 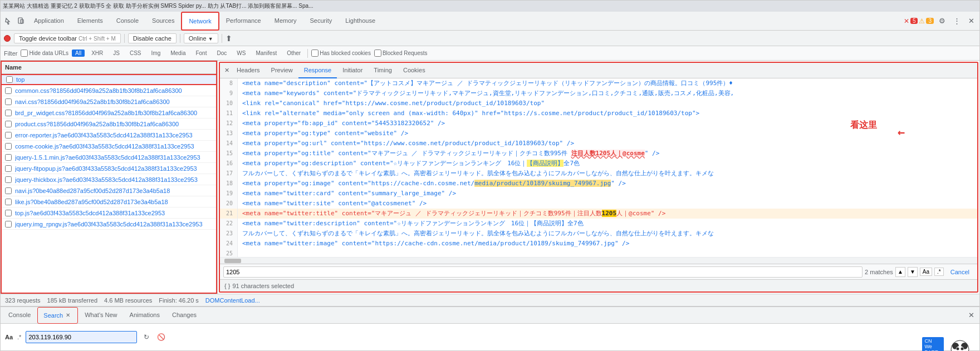 I want to click on hide-data-urls-input, so click(x=24, y=53).